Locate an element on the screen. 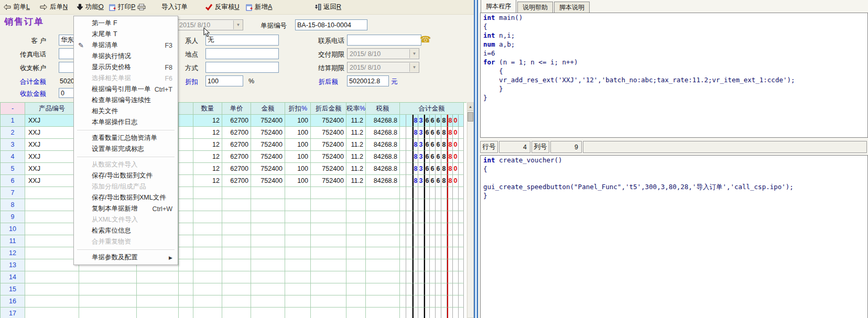 Image resolution: width=868 pixels, height=318 pixels. panel-splitter is located at coordinates (476, 159).